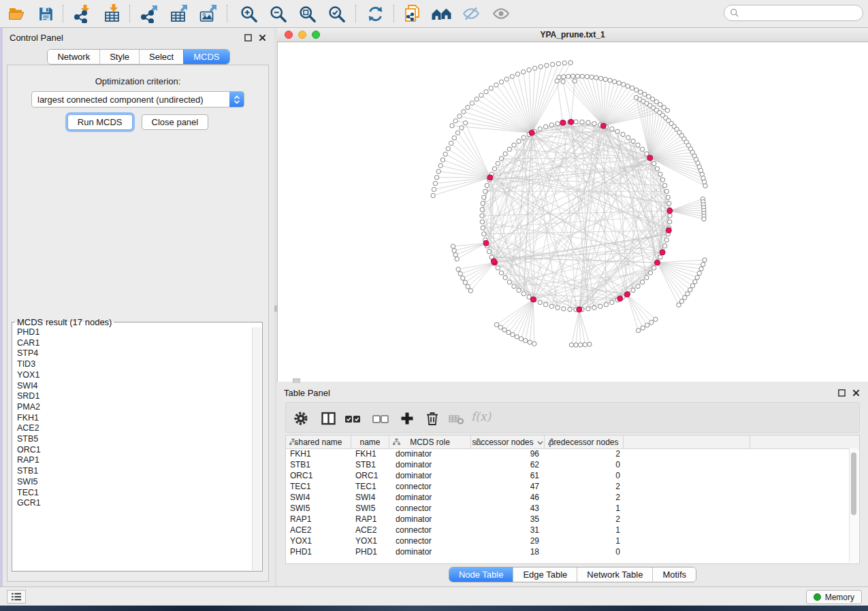  I want to click on table-row: YOX1YOX1connector291, so click(568, 541).